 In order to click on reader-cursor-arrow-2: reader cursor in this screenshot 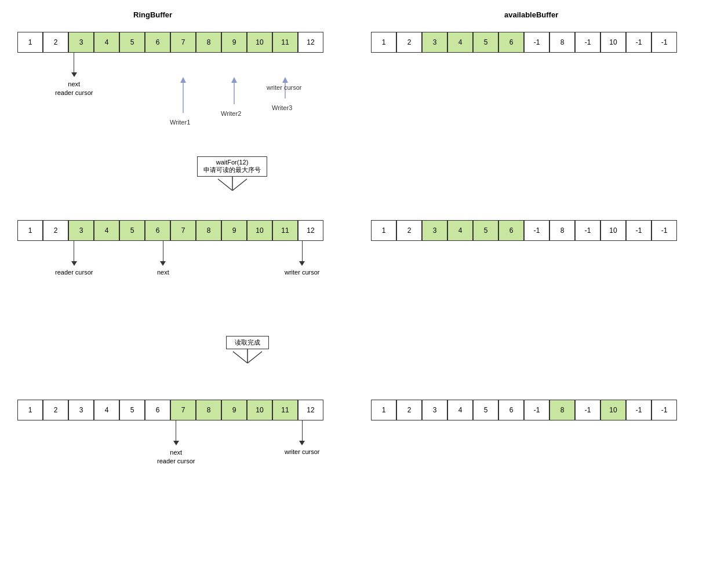, I will do `click(74, 258)`.